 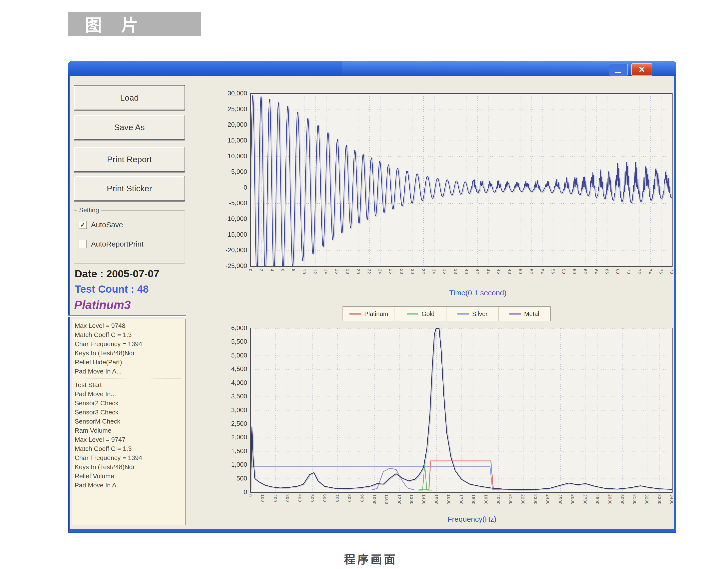 I want to click on x-tick-label: 10, so click(x=304, y=271).